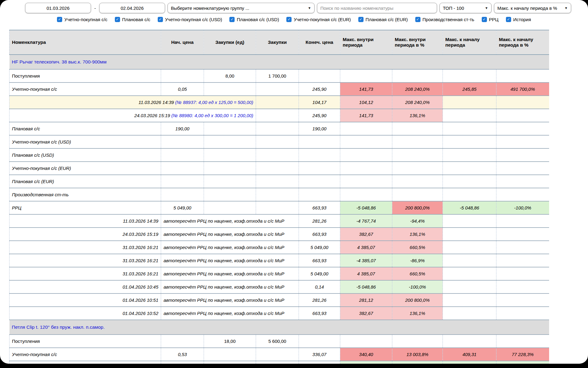 Image resolution: width=588 pixels, height=368 pixels. I want to click on filter-label: Учетно-покупная с/с (EUR), so click(322, 20).